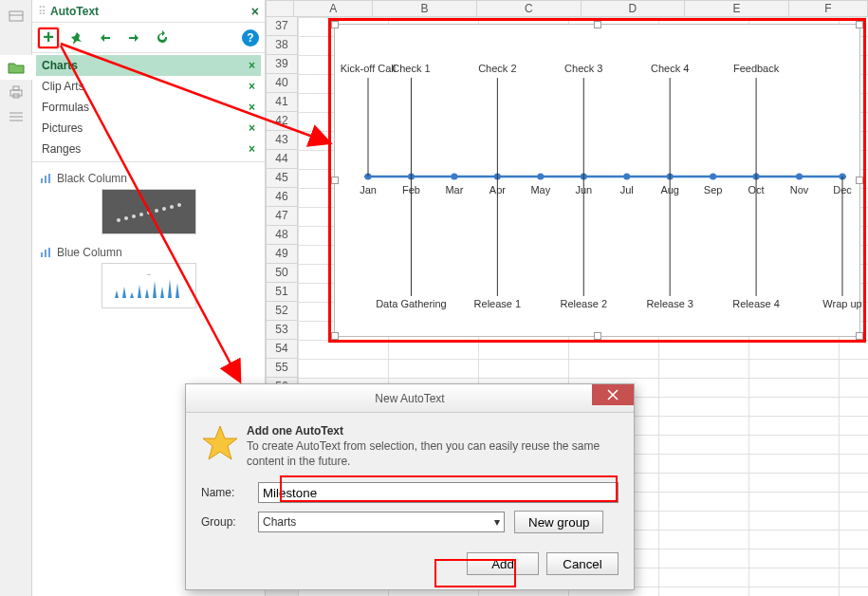 This screenshot has width=868, height=596. Describe the element at coordinates (334, 9) in the screenshot. I see `column-header: A` at that location.